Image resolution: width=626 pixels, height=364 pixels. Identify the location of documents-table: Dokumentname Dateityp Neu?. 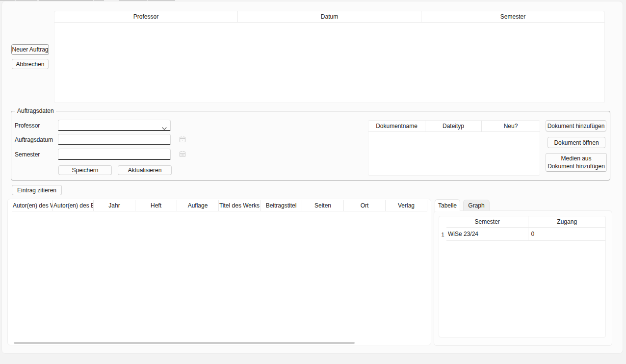
(454, 148).